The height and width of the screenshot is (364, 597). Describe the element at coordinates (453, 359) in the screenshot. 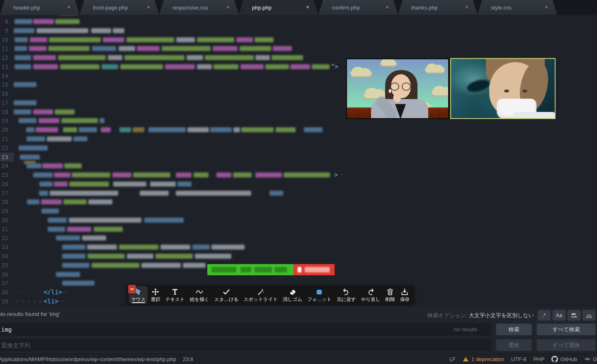

I see `line-ending-indicator: LF` at that location.